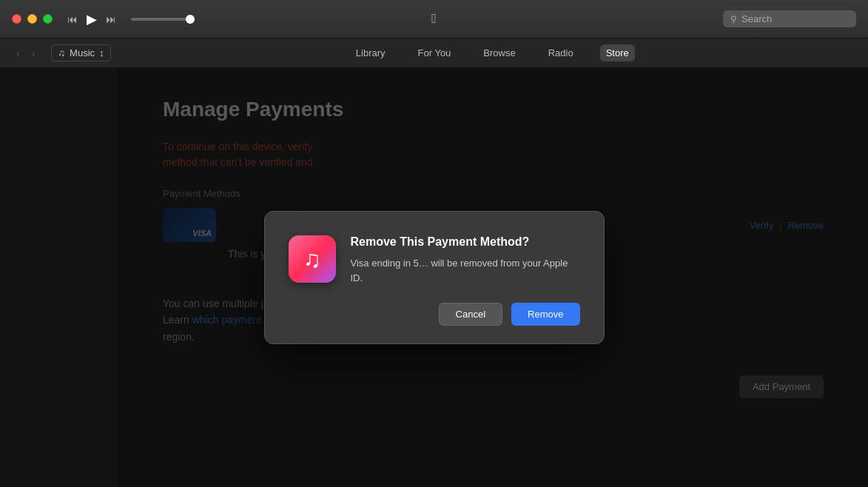 The image size is (868, 487). Describe the element at coordinates (34, 53) in the screenshot. I see `forward-arrow-icon: ›` at that location.